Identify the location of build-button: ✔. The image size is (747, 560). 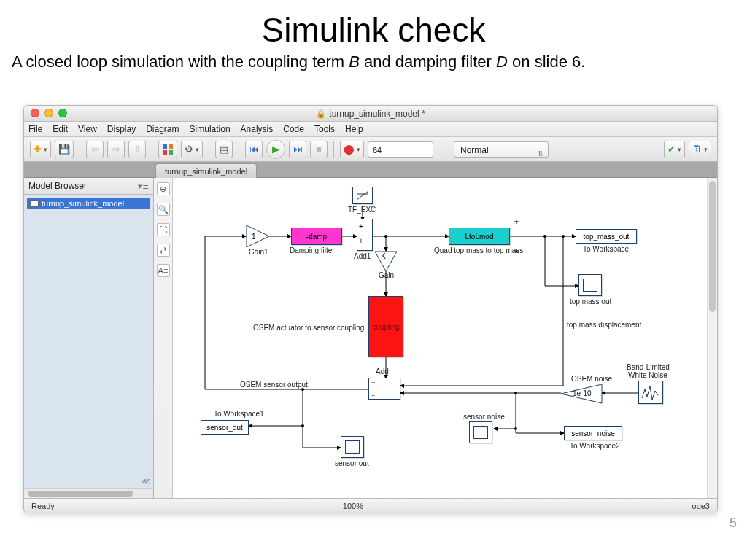
(674, 149).